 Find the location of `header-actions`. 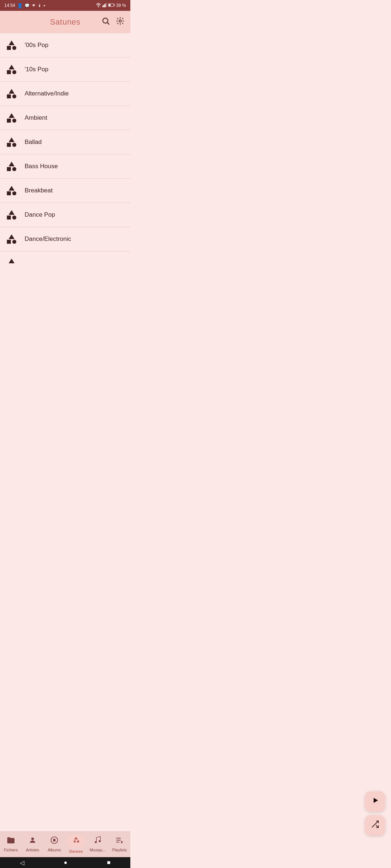

header-actions is located at coordinates (113, 22).